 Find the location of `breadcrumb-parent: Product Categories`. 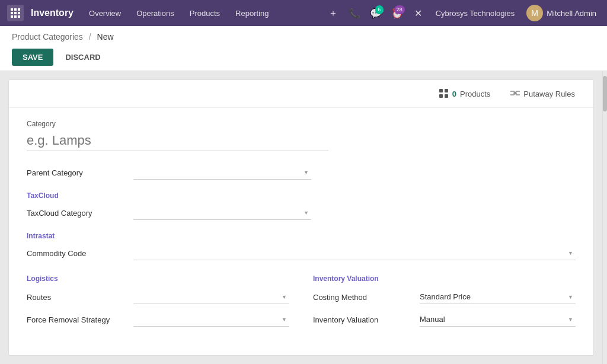

breadcrumb-parent: Product Categories is located at coordinates (47, 37).